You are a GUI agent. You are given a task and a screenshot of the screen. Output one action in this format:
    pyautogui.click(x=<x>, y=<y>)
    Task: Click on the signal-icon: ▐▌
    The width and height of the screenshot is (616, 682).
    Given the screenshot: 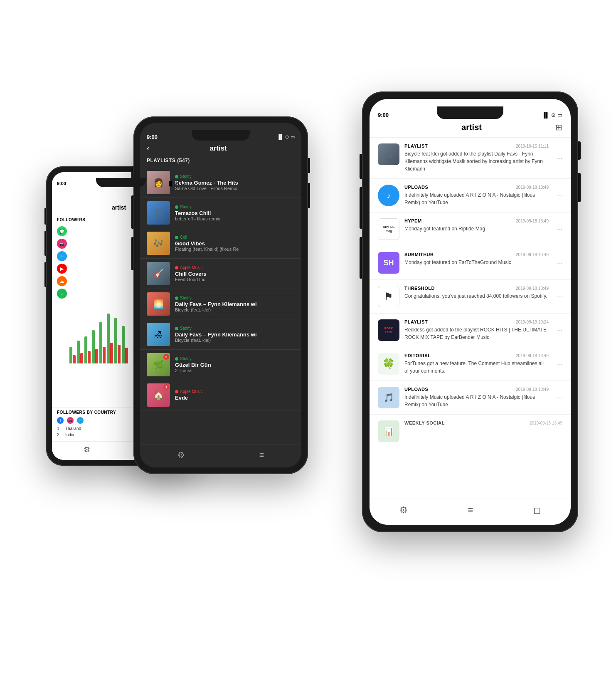 What is the action you would take?
    pyautogui.click(x=170, y=183)
    